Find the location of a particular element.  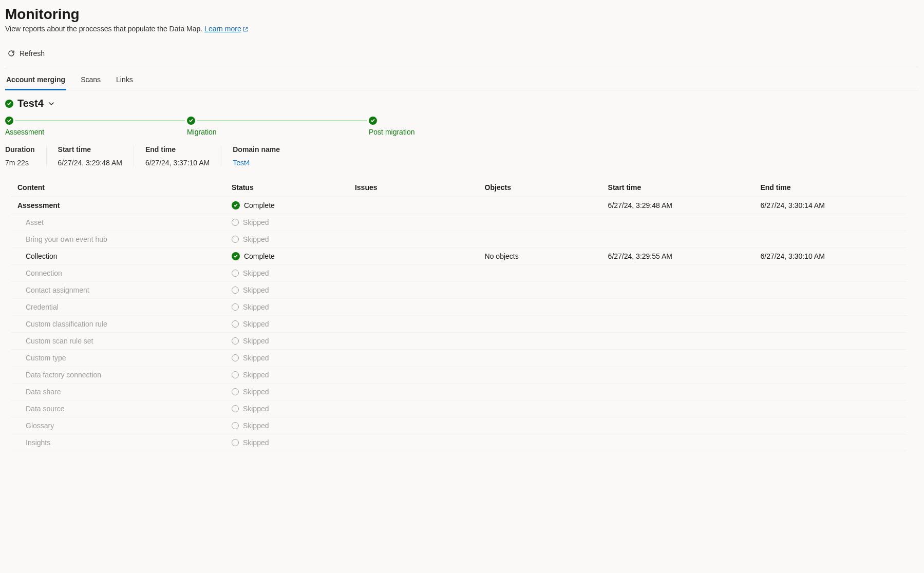

col-status: Status is located at coordinates (287, 188).